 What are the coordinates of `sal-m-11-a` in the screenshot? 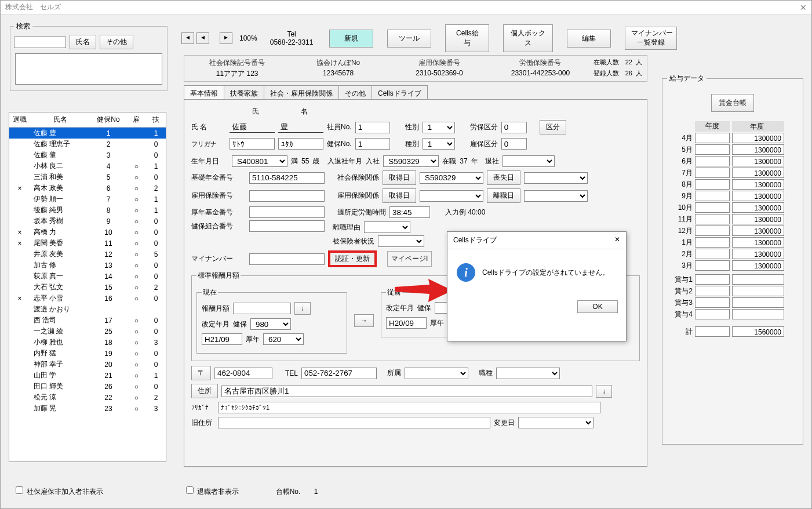 It's located at (712, 266).